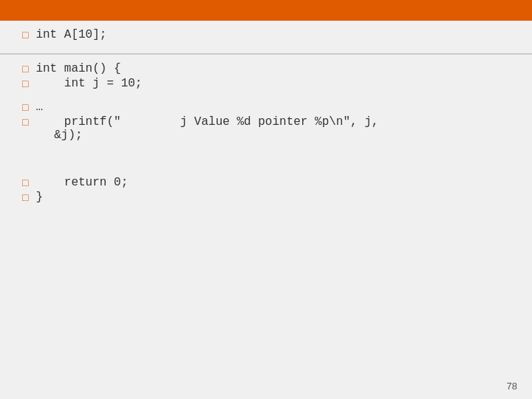  Describe the element at coordinates (266, 83) in the screenshot. I see `code-line-3: □ int j = 10;` at that location.